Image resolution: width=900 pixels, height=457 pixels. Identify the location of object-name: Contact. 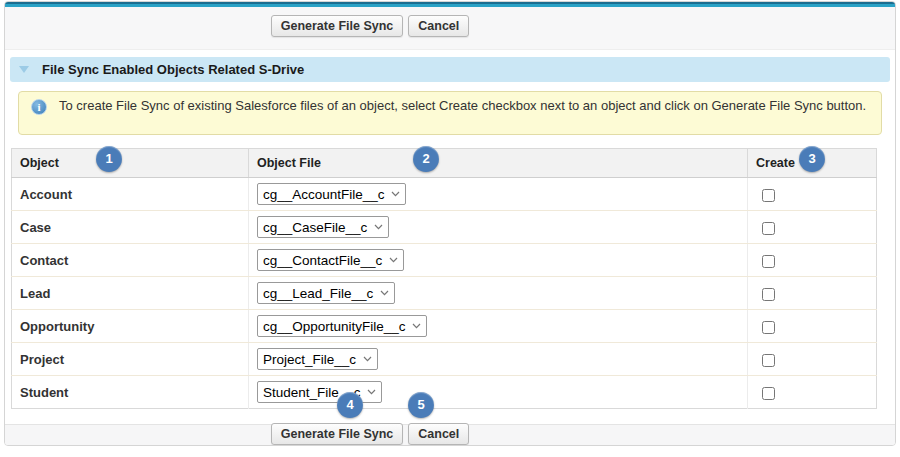
(130, 260).